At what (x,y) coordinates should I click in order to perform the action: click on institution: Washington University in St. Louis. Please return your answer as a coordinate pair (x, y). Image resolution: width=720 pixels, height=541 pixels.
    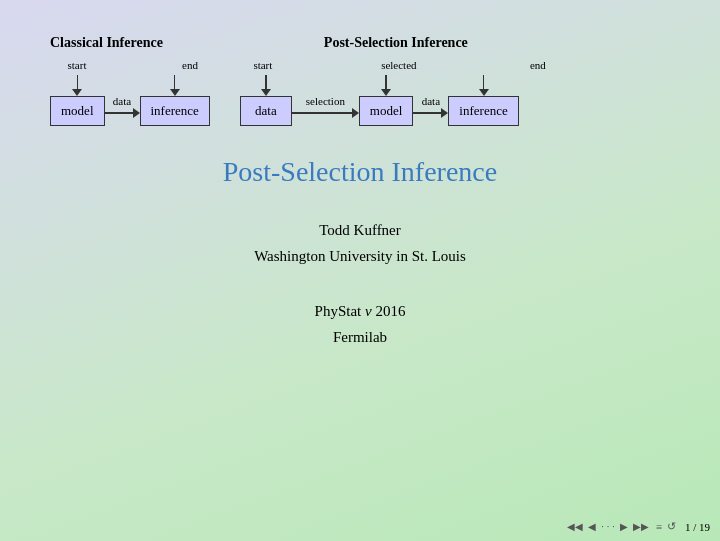
    Looking at the image, I should click on (360, 257).